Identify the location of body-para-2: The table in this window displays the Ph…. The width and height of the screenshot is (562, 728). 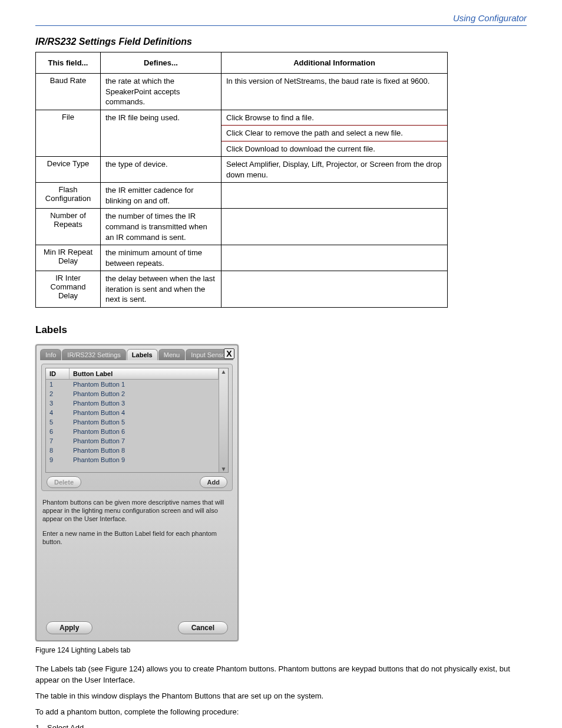
(281, 697).